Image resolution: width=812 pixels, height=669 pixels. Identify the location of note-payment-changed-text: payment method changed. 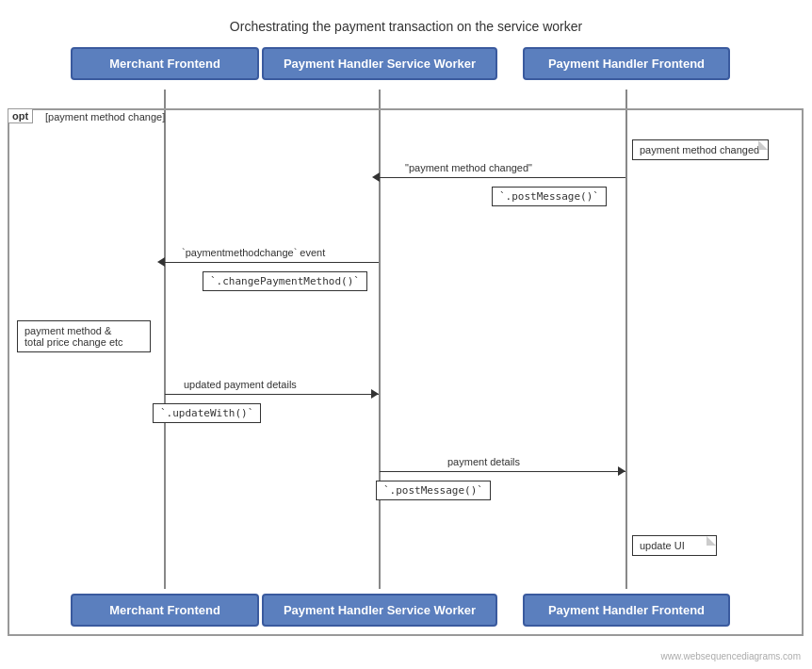
(699, 150).